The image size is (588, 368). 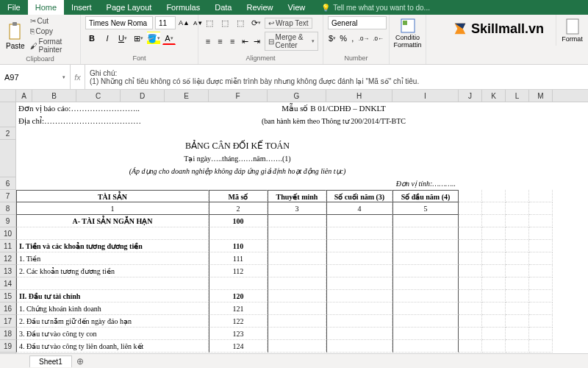 I want to click on merge-center-button: ⊟Merge & Center▾, so click(x=291, y=41).